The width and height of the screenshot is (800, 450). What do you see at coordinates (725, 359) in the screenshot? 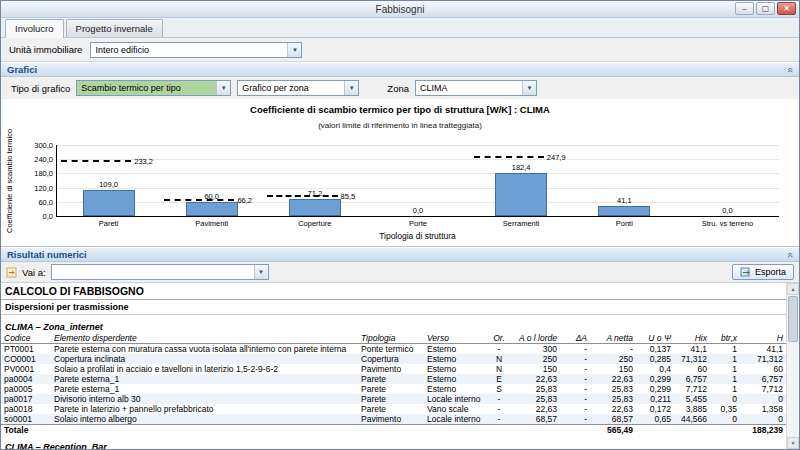
I see `table-cell: 1` at bounding box center [725, 359].